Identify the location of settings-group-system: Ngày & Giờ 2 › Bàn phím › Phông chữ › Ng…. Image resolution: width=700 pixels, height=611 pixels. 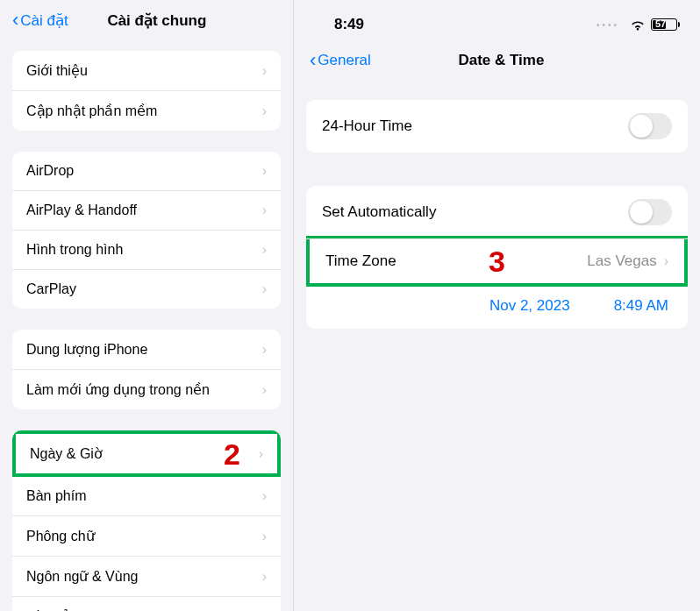
(146, 521).